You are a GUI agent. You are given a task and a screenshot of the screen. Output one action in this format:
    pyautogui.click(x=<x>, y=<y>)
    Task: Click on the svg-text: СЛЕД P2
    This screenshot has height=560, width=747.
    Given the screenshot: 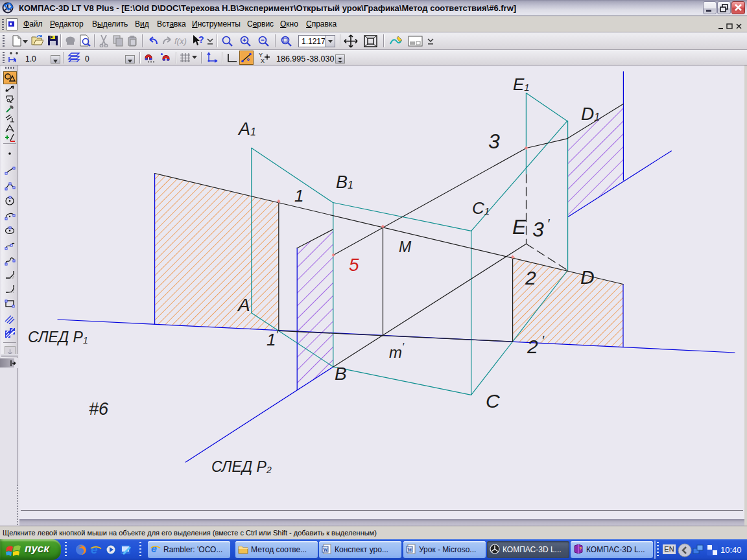 What is the action you would take?
    pyautogui.click(x=241, y=467)
    